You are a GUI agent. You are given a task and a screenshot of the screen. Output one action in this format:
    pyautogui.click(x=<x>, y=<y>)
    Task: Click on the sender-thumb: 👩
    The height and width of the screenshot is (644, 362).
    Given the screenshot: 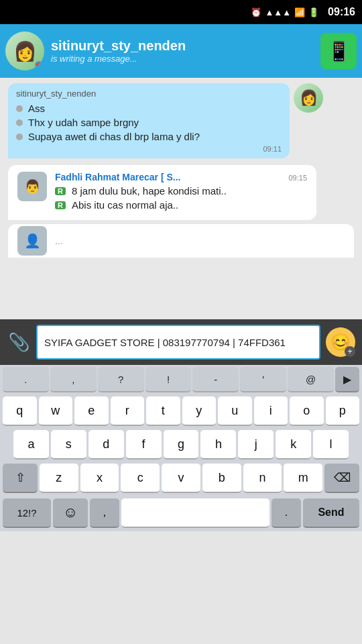 What is the action you would take?
    pyautogui.click(x=308, y=98)
    